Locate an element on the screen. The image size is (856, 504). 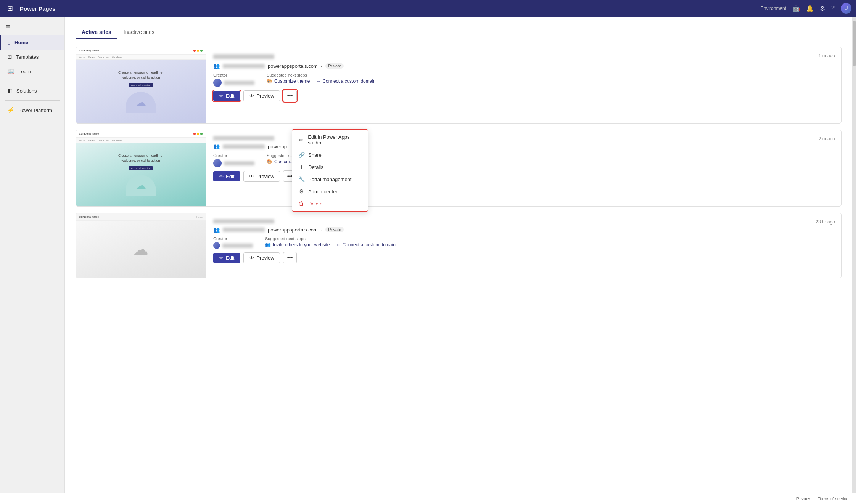
creator-label-3: Creator is located at coordinates (233, 239).